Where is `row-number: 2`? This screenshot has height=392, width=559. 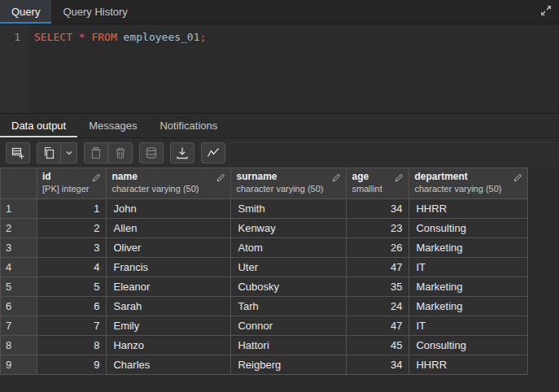 row-number: 2 is located at coordinates (20, 229).